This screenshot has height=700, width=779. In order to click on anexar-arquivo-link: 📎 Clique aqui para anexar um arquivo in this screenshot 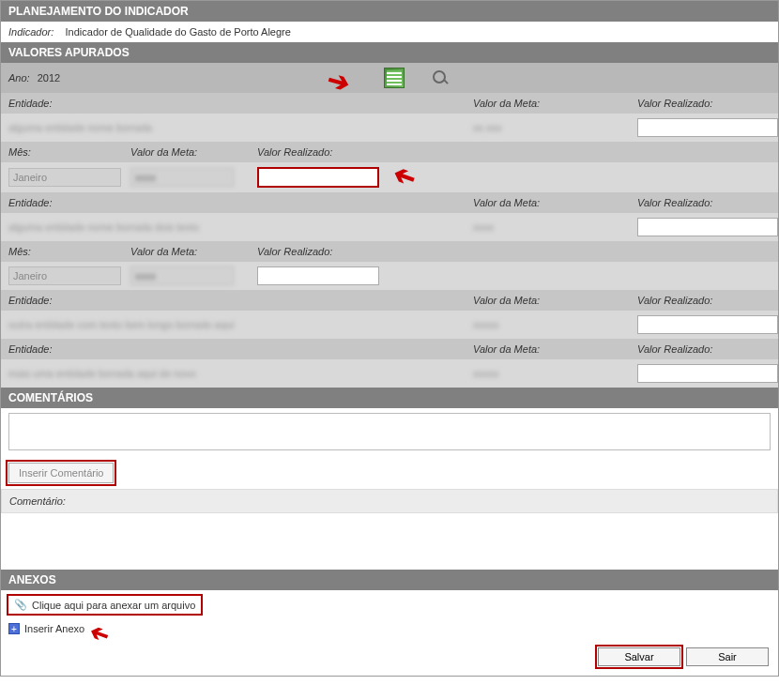, I will do `click(105, 604)`.